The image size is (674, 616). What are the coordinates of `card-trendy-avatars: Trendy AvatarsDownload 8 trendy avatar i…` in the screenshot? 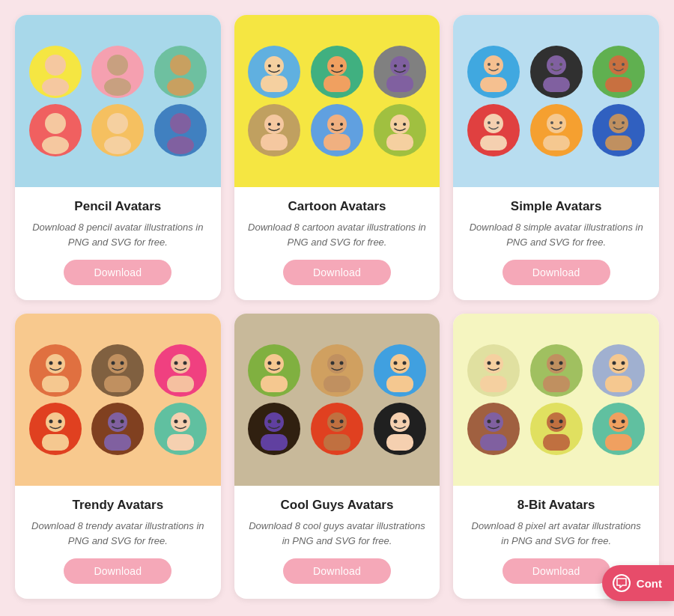 It's located at (118, 457).